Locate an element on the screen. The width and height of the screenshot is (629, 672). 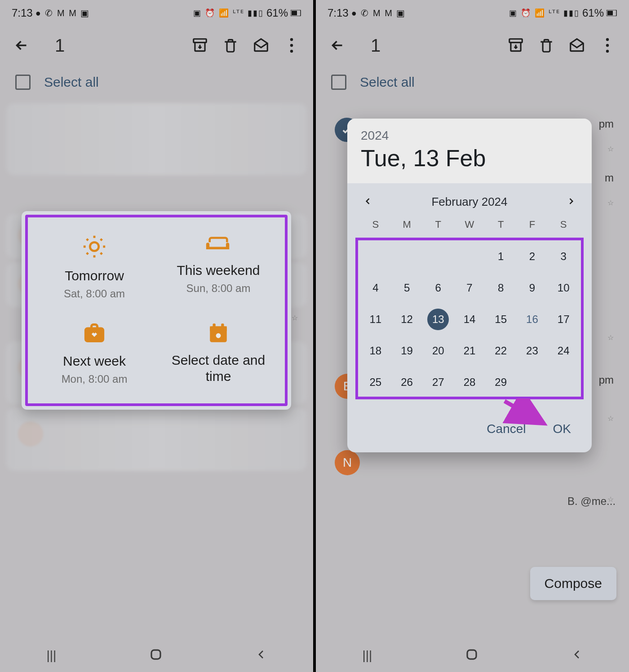
calendar-day: 22 is located at coordinates (501, 351).